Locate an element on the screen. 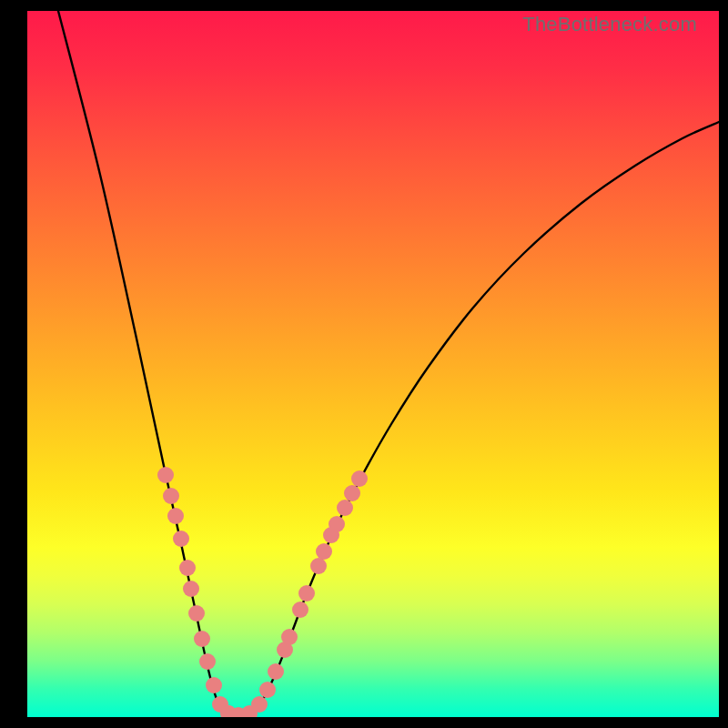 This screenshot has height=728, width=728. watermark-text: TheBottleneck.com is located at coordinates (610, 25).